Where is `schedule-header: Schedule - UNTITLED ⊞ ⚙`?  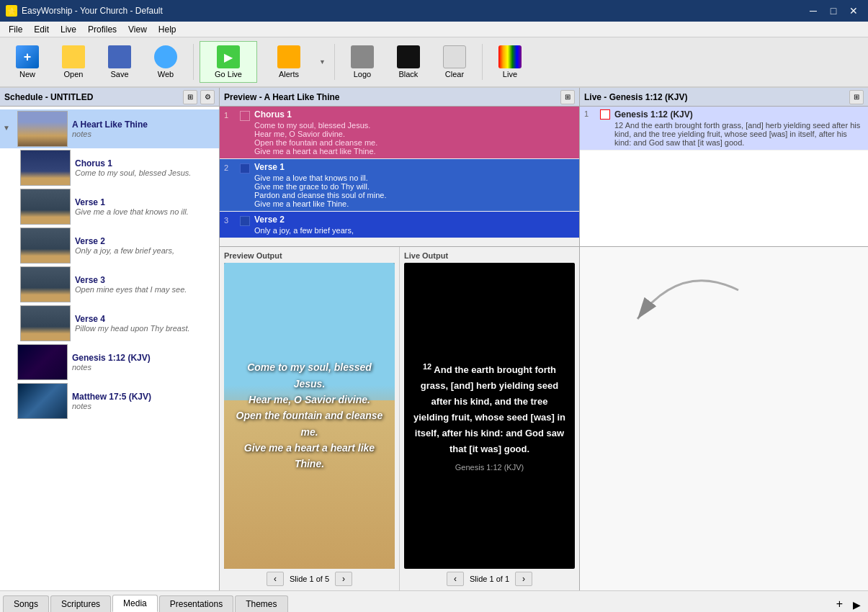 schedule-header: Schedule - UNTITLED ⊞ ⚙ is located at coordinates (109, 97).